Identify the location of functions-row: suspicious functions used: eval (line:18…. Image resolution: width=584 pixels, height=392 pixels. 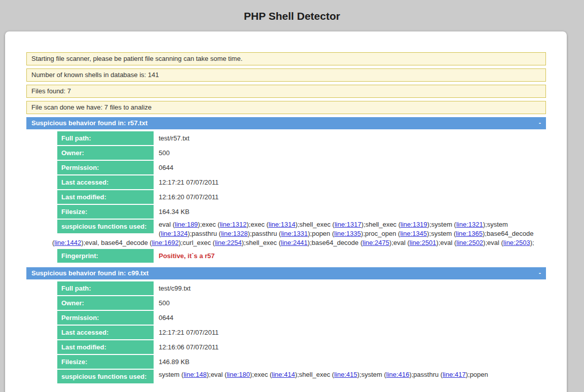
(299, 233).